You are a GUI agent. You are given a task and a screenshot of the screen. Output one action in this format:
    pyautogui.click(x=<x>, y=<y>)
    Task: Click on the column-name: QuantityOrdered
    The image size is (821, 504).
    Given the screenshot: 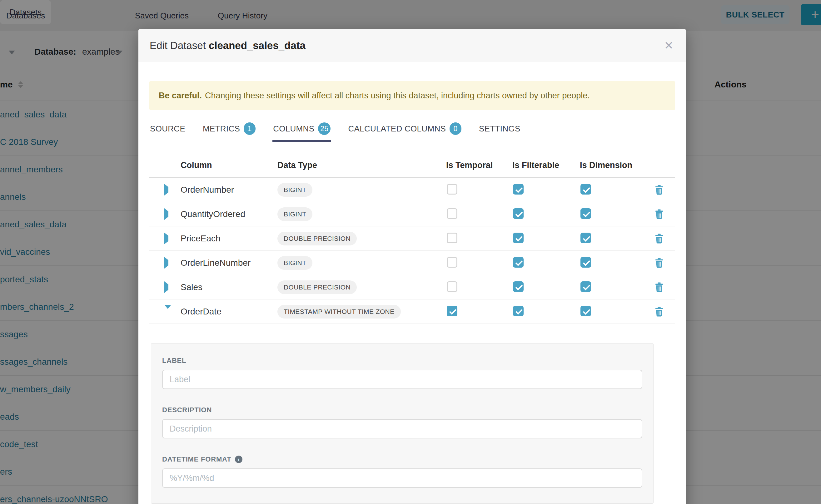 What is the action you would take?
    pyautogui.click(x=229, y=214)
    